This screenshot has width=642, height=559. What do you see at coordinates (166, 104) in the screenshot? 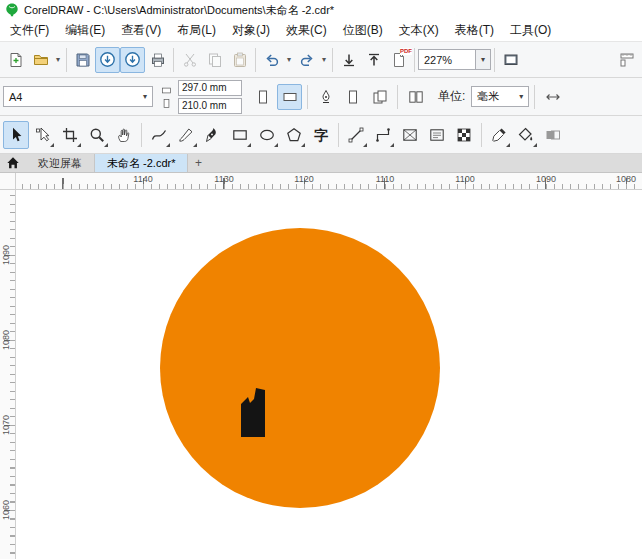
I see `page-height-icon` at bounding box center [166, 104].